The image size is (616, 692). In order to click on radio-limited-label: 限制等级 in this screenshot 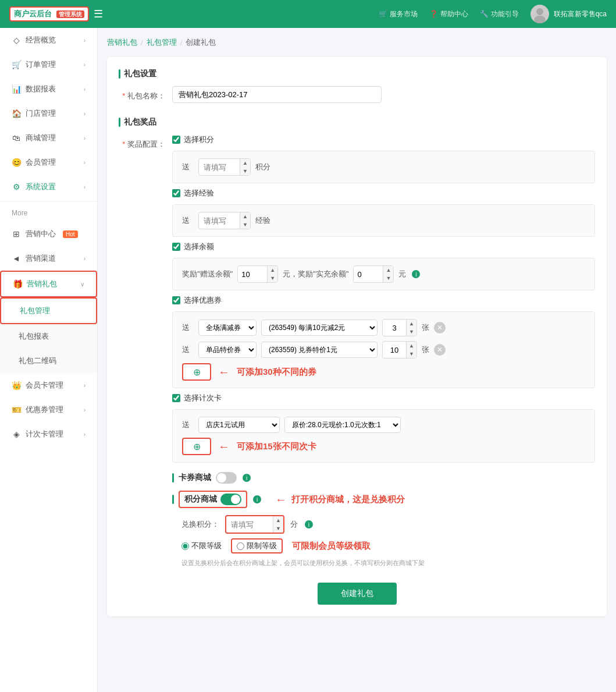, I will do `click(262, 546)`.